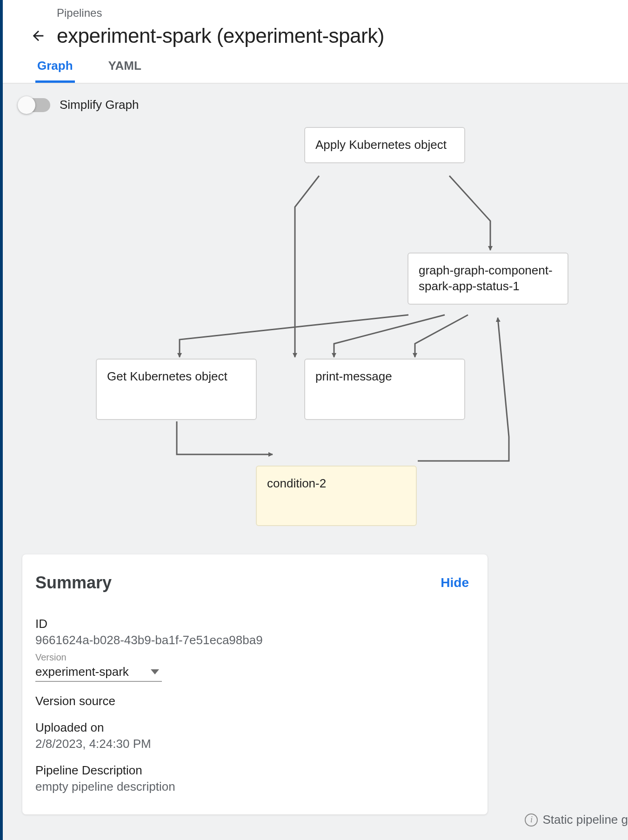 The height and width of the screenshot is (840, 628). I want to click on node-spark-app-status: graph-graph-component-spark-app-status-1, so click(488, 279).